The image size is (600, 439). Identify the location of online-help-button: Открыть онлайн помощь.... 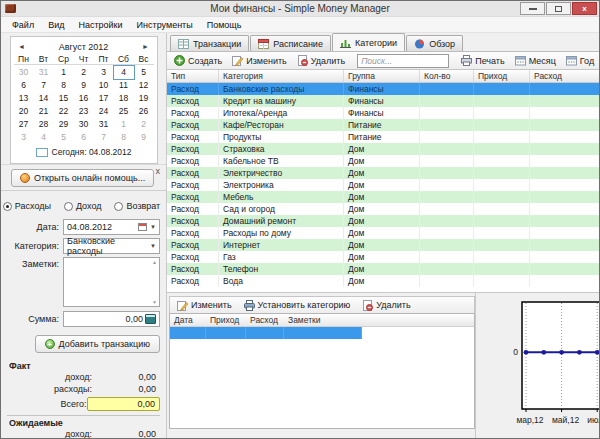
(82, 178).